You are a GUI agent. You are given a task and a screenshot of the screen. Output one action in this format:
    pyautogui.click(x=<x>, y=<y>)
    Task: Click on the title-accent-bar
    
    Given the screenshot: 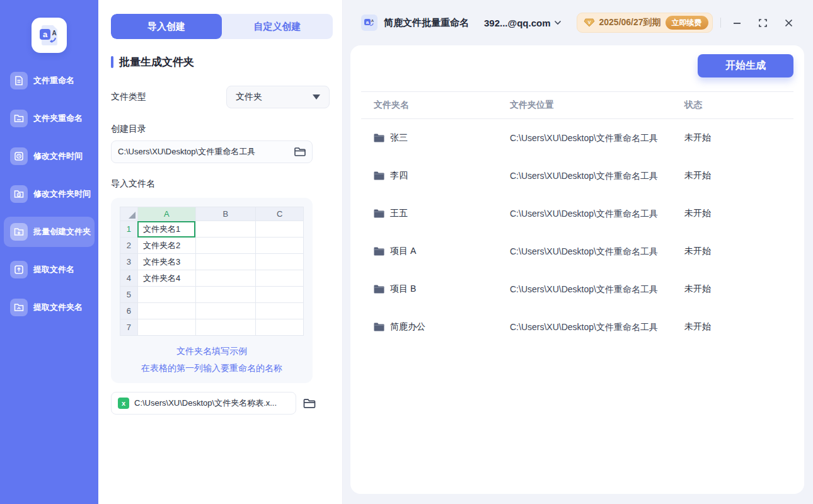 What is the action you would take?
    pyautogui.click(x=112, y=62)
    